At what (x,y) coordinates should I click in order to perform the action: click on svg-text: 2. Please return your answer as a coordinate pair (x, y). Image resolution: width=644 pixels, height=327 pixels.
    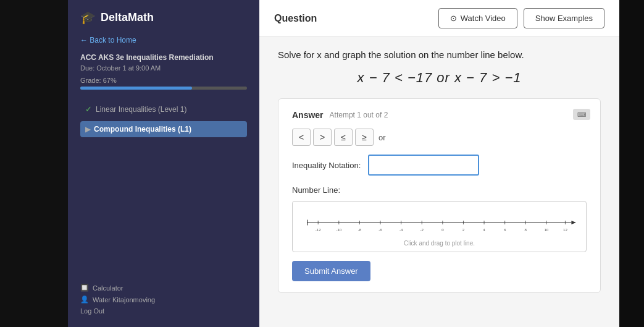
    Looking at the image, I should click on (464, 230).